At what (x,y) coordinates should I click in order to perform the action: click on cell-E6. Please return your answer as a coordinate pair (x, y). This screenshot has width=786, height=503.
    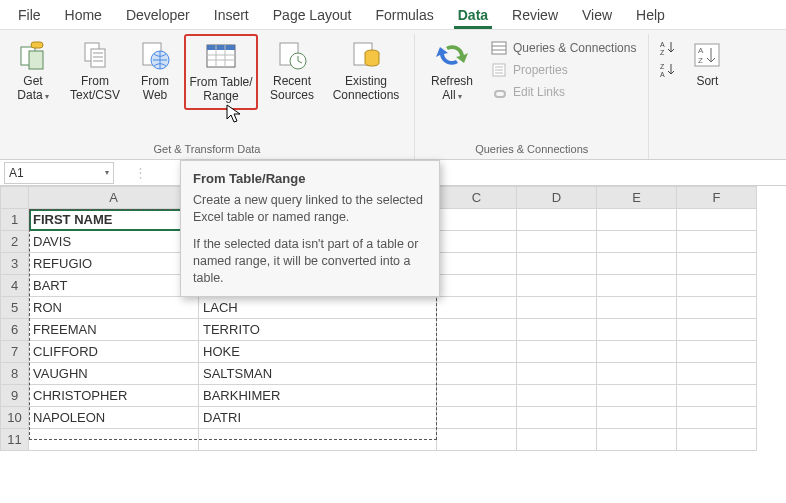
    Looking at the image, I should click on (637, 330).